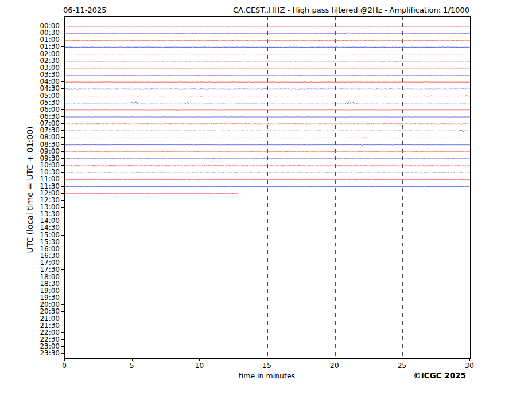  Describe the element at coordinates (132, 366) in the screenshot. I see `x-tick-label: 5` at that location.